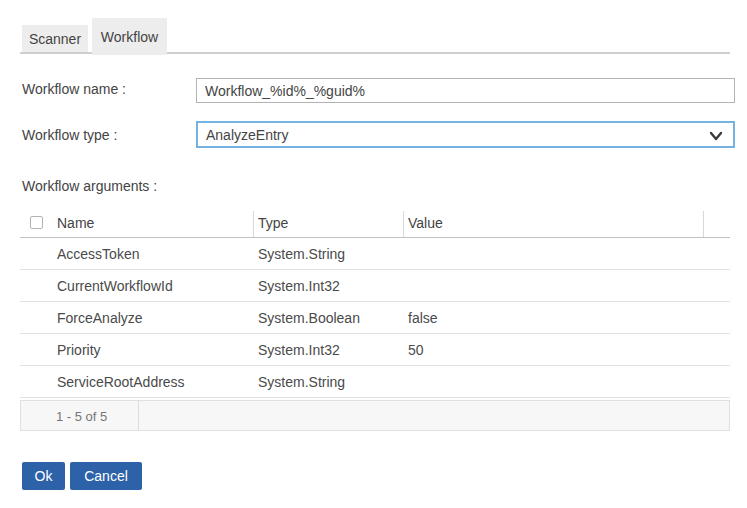 The width and height of the screenshot is (747, 508). Describe the element at coordinates (466, 90) in the screenshot. I see `workflow-name-input` at that location.